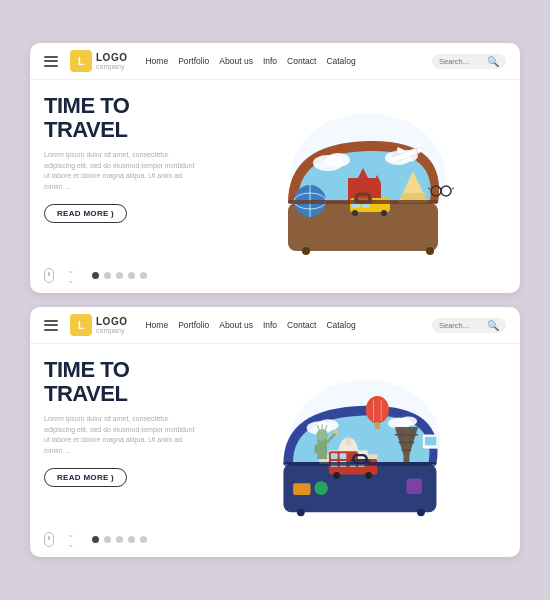 The width and height of the screenshot is (550, 600). Describe the element at coordinates (86, 478) in the screenshot. I see `read-more-button-2: READ MORE )` at that location.